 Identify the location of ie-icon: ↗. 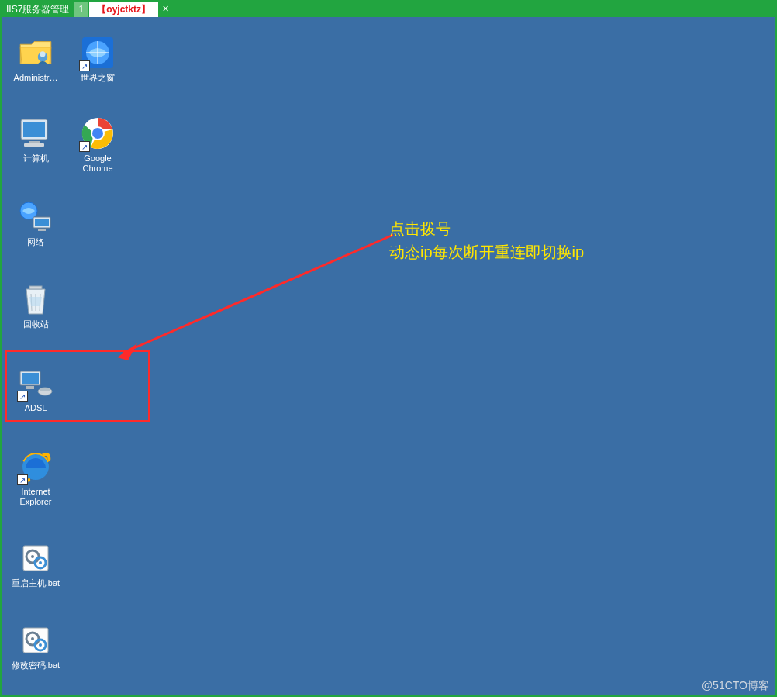
(36, 467).